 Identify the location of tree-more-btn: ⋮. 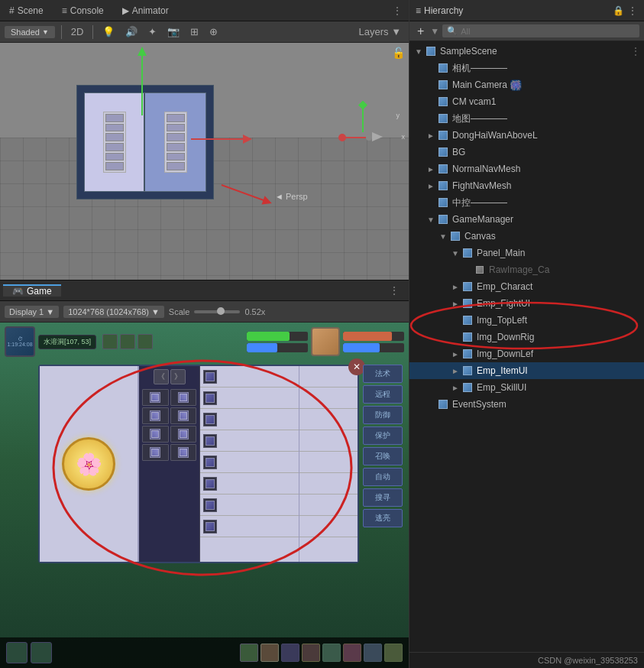
(636, 51).